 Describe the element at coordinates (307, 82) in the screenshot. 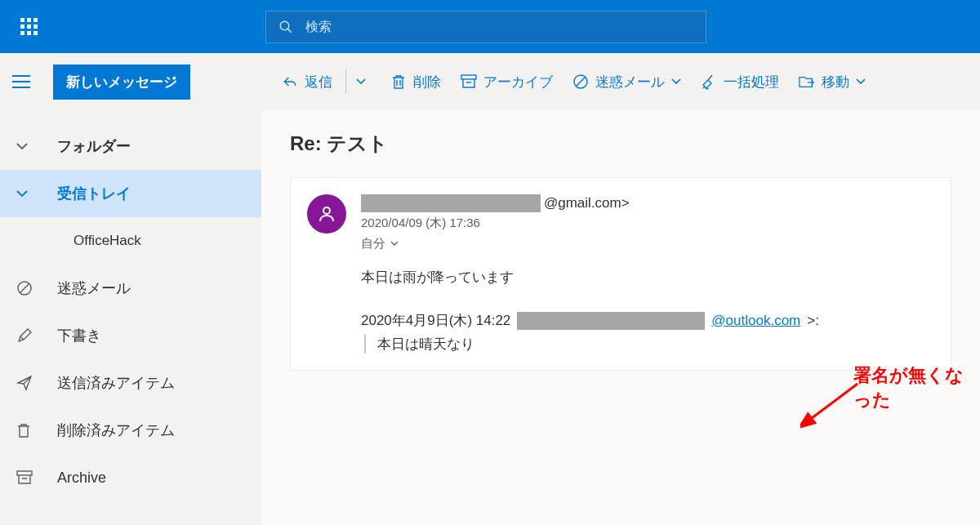

I see `reply-button: 返信` at that location.